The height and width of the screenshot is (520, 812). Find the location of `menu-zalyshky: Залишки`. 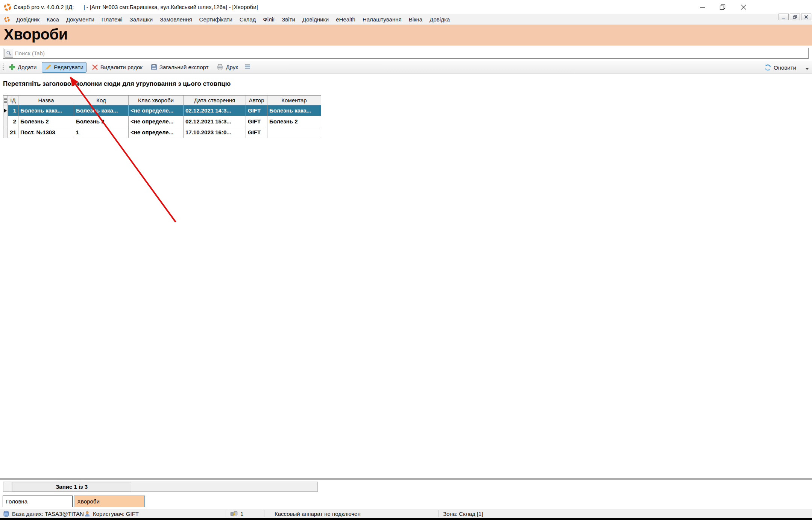

menu-zalyshky: Залишки is located at coordinates (141, 20).